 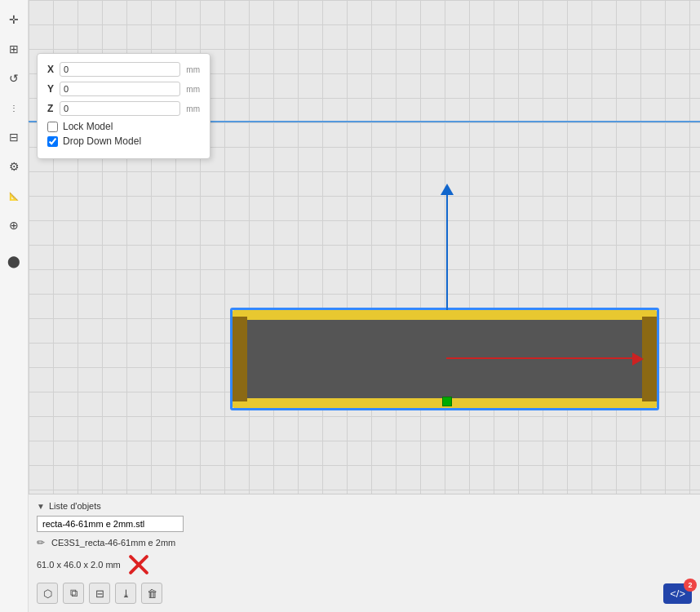 What do you see at coordinates (41, 506) in the screenshot?
I see `section-arrow-icon: ▼` at bounding box center [41, 506].